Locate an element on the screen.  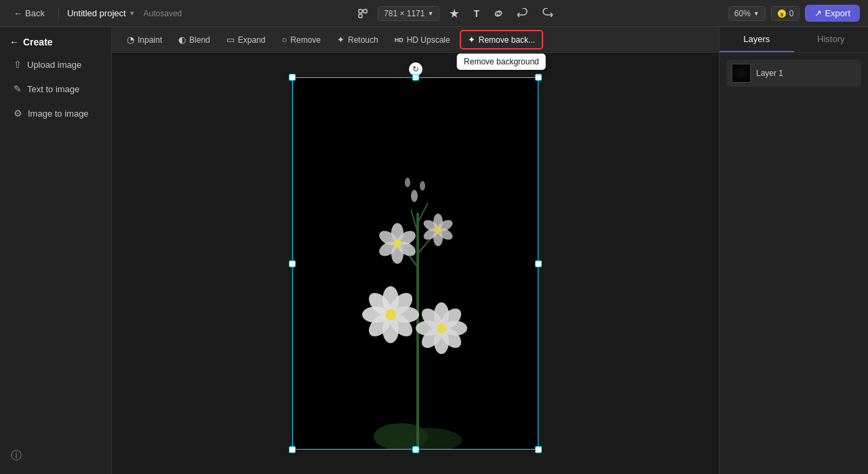
undo-btn is located at coordinates (523, 14).